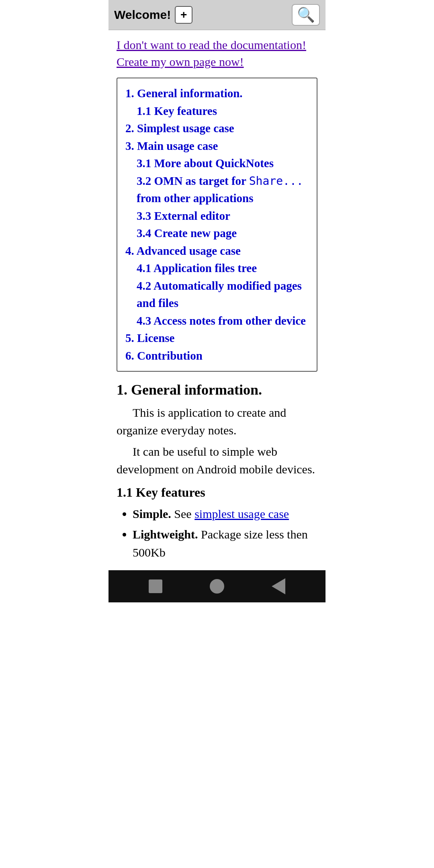 Image resolution: width=434 pixels, height=868 pixels. Describe the element at coordinates (217, 421) in the screenshot. I see `section-1-para1: This is application to create and organi…` at that location.